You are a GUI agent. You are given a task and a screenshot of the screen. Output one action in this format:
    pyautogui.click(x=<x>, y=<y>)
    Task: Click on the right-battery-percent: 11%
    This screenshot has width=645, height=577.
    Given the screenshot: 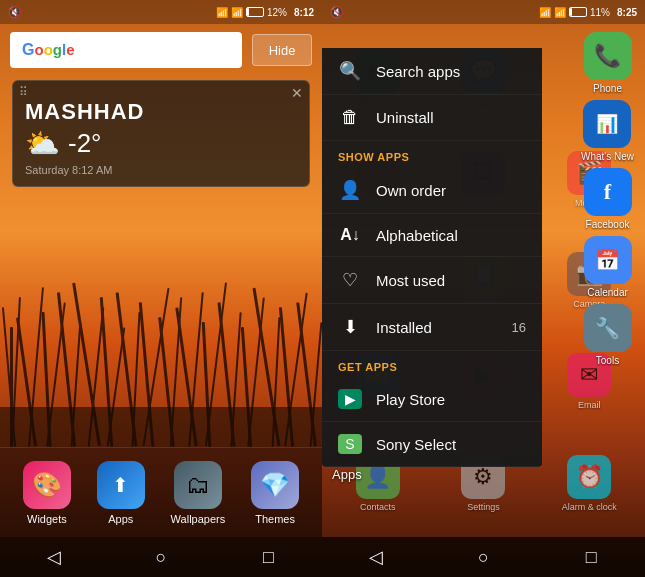 What is the action you would take?
    pyautogui.click(x=600, y=12)
    